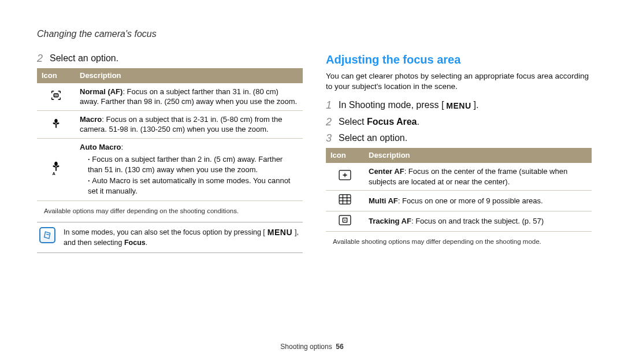  Describe the element at coordinates (379, 122) in the screenshot. I see `step-text: Select Focus Area.` at that location.